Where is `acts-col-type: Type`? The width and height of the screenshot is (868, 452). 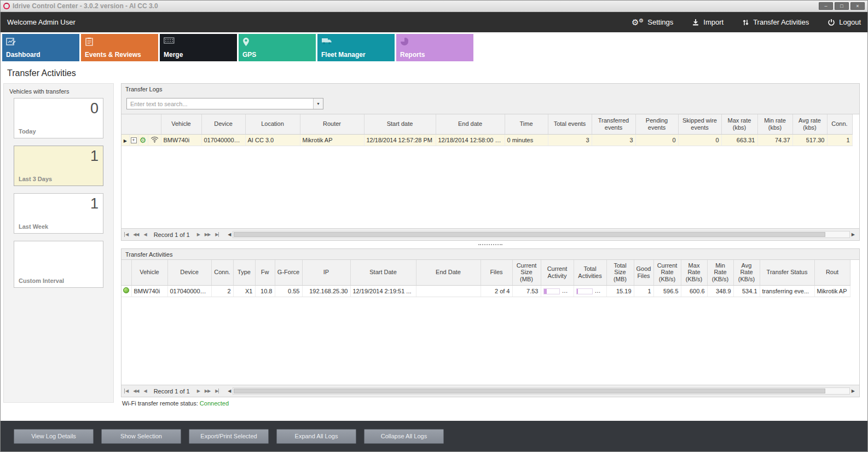
acts-col-type: Type is located at coordinates (244, 273).